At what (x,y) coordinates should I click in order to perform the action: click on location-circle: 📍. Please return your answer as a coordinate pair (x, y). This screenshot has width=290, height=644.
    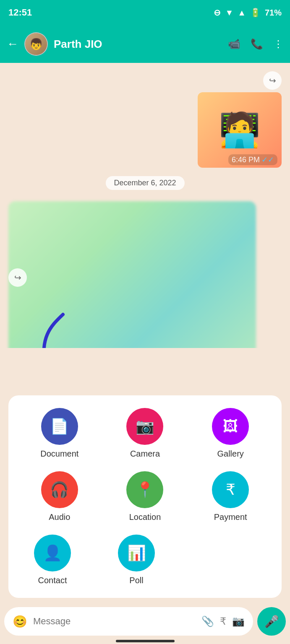
    Looking at the image, I should click on (145, 490).